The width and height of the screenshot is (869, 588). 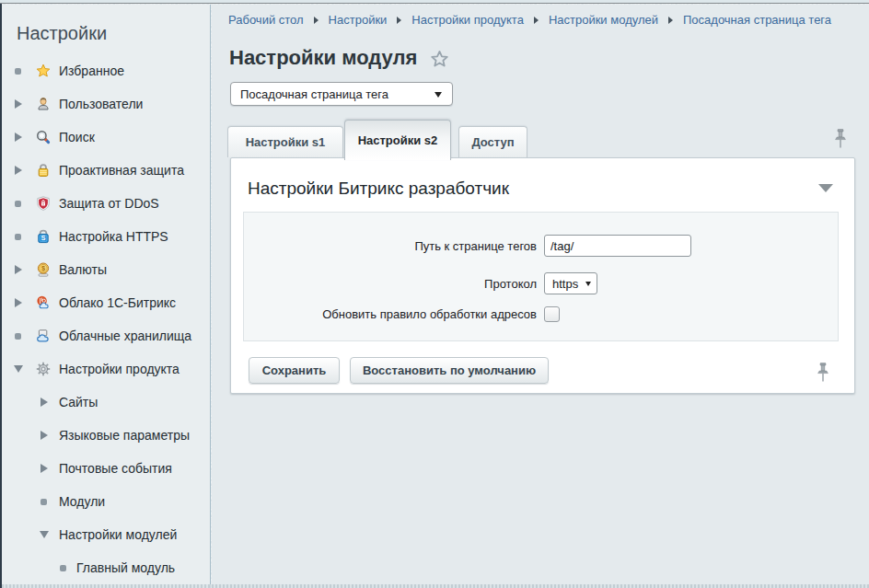 I want to click on sidebar-item-label: Избранное, so click(x=92, y=71).